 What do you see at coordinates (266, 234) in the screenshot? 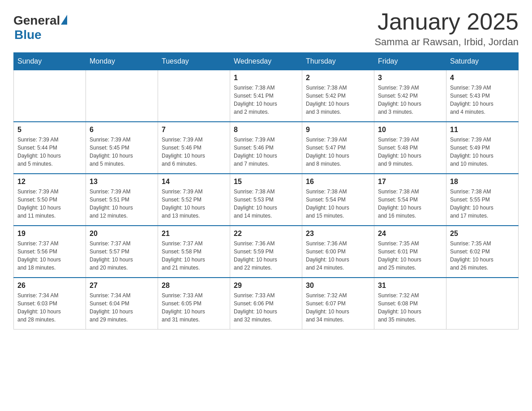
I see `day-number: 22` at bounding box center [266, 234].